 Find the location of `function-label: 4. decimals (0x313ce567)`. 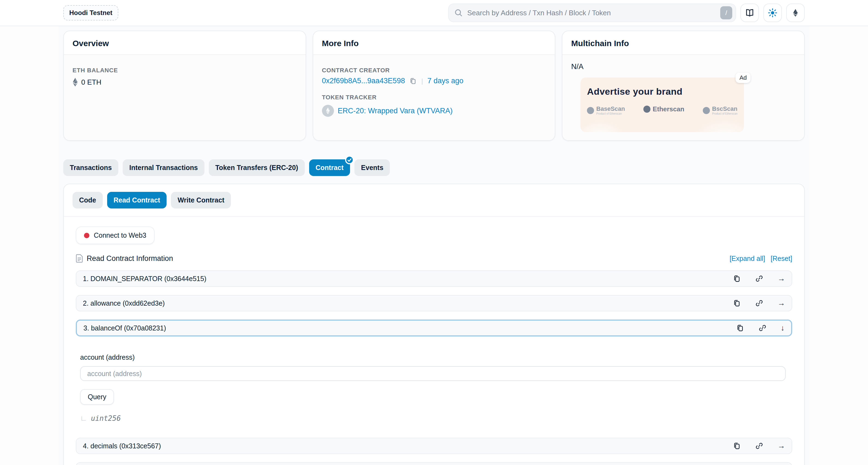

function-label: 4. decimals (0x313ce567) is located at coordinates (122, 446).